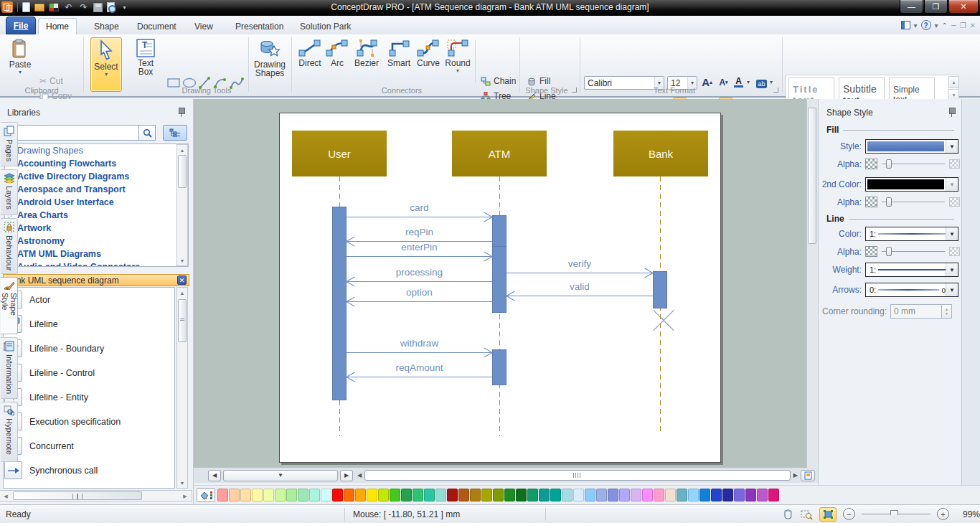 This screenshot has height=523, width=980. I want to click on tab-presentation: Presentation, so click(260, 26).